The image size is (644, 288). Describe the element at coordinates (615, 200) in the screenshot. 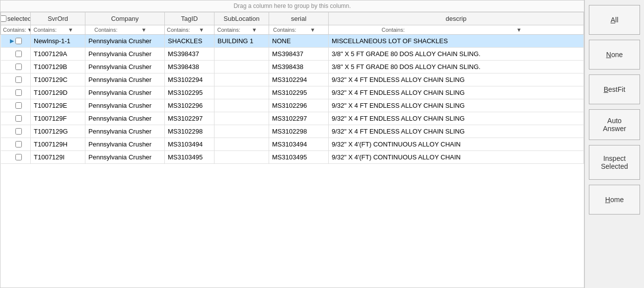

I see `home-button-label: Home` at that location.